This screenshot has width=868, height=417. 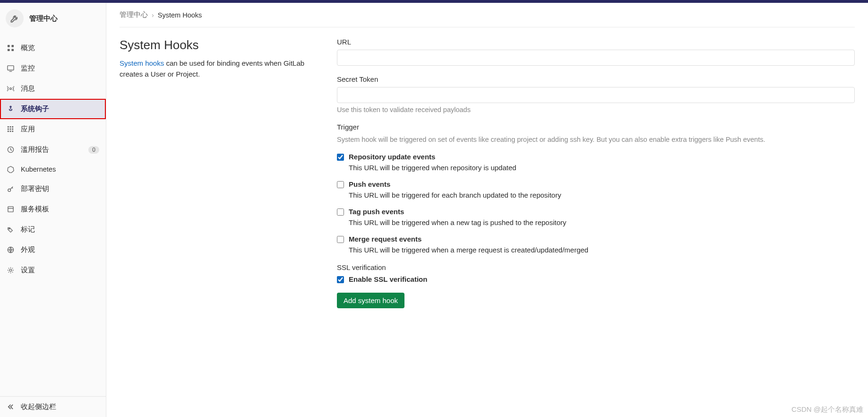 I want to click on sidebar-item-abuse: 滥用报告 0, so click(x=53, y=149).